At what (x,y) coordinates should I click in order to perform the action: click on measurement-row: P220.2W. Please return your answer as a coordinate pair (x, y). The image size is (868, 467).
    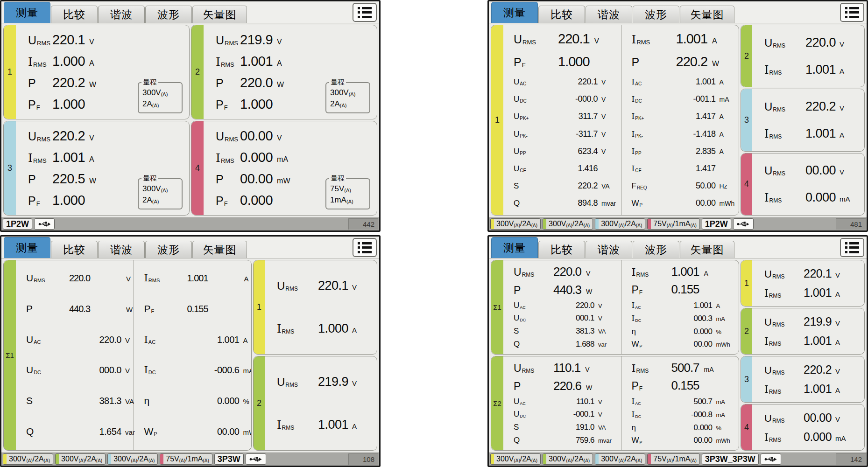
    Looking at the image, I should click on (685, 62).